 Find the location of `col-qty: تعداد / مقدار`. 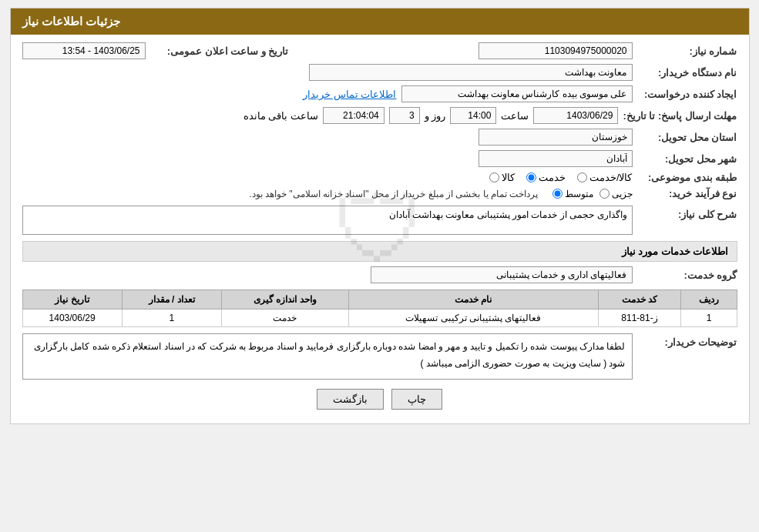

col-qty: تعداد / مقدار is located at coordinates (171, 300).